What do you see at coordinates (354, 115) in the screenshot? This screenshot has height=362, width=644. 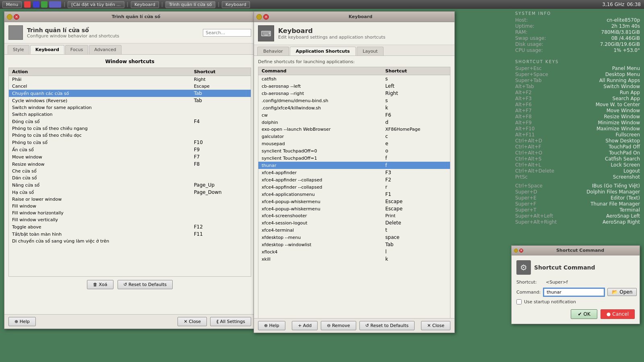 I see `table-row: cwF6` at bounding box center [354, 115].